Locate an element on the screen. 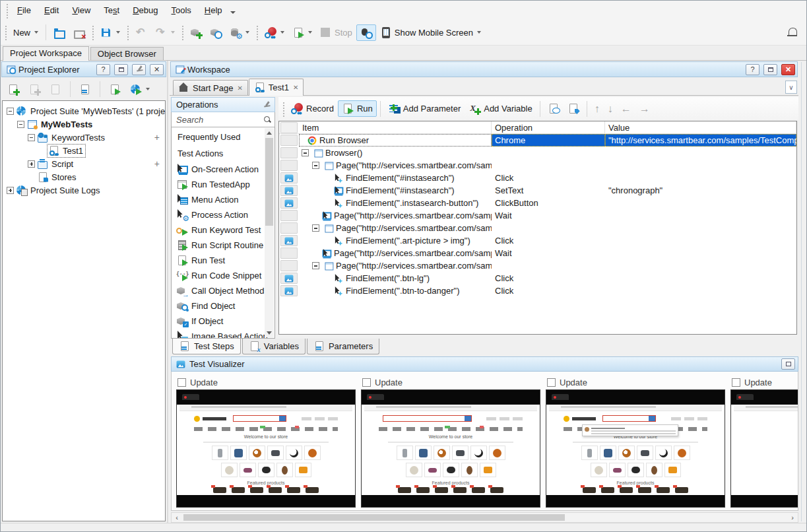  item-cell: FindElement(".btn-lg") is located at coordinates (395, 279).